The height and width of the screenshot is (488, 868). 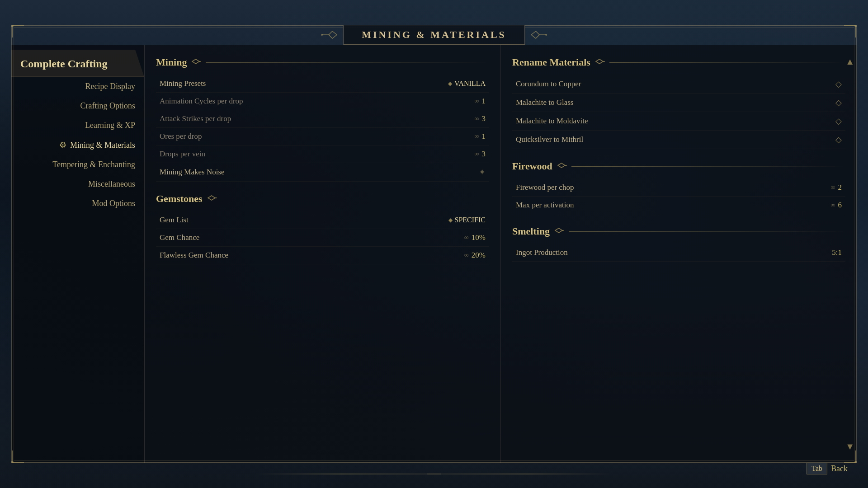 I want to click on setting-value-attack-strikes: ∞ 3, so click(x=480, y=119).